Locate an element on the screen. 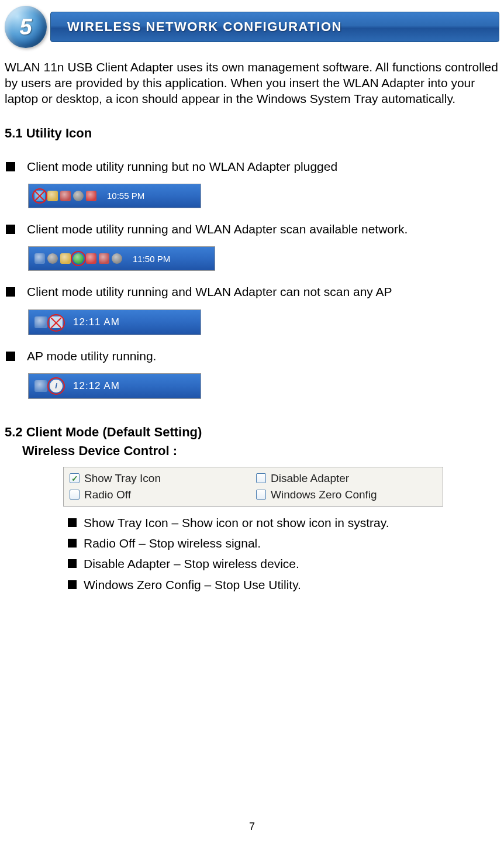 Image resolution: width=504 pixels, height=847 pixels. desc-show-tray: Show Tray Icon – Show icon or not show i… is located at coordinates (284, 523).